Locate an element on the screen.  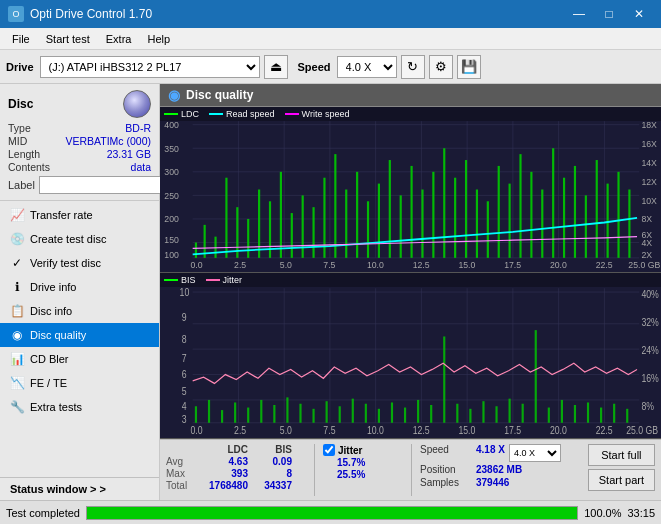
svg-text: 32% is located at coordinates (650, 323).